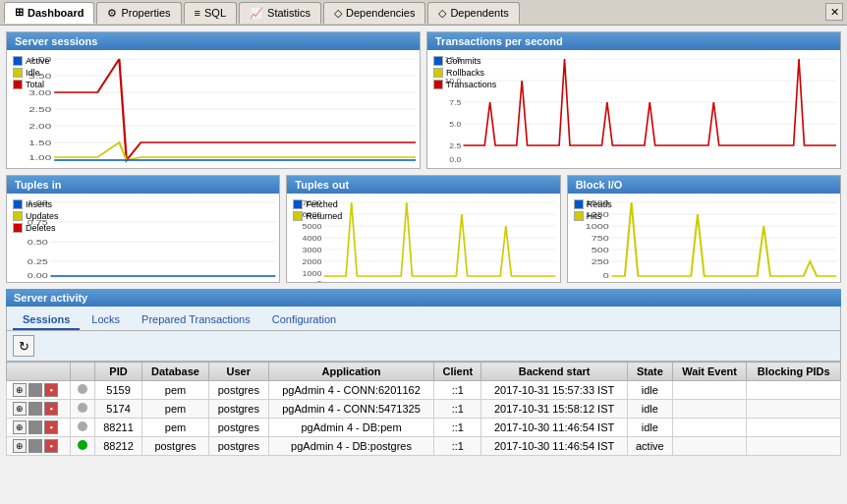  Describe the element at coordinates (424, 298) in the screenshot. I see `activity-title: Server activity` at that location.